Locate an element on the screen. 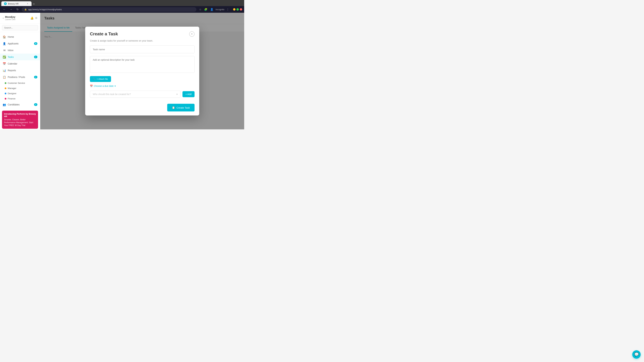 This screenshot has height=362, width=644. sidebar-item-applicants: 👤 Applicants 4 is located at coordinates (20, 43).